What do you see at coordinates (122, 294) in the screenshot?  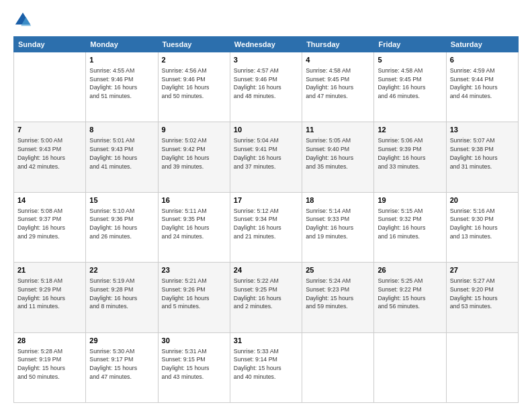 I see `day-info: Sunrise: 5:19 AMSunset: 9:28 PMDaylight:…` at bounding box center [122, 294].